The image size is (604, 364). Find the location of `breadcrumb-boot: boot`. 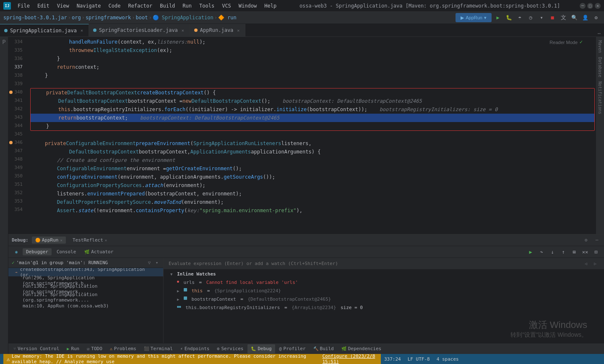

breadcrumb-boot: boot is located at coordinates (142, 18).